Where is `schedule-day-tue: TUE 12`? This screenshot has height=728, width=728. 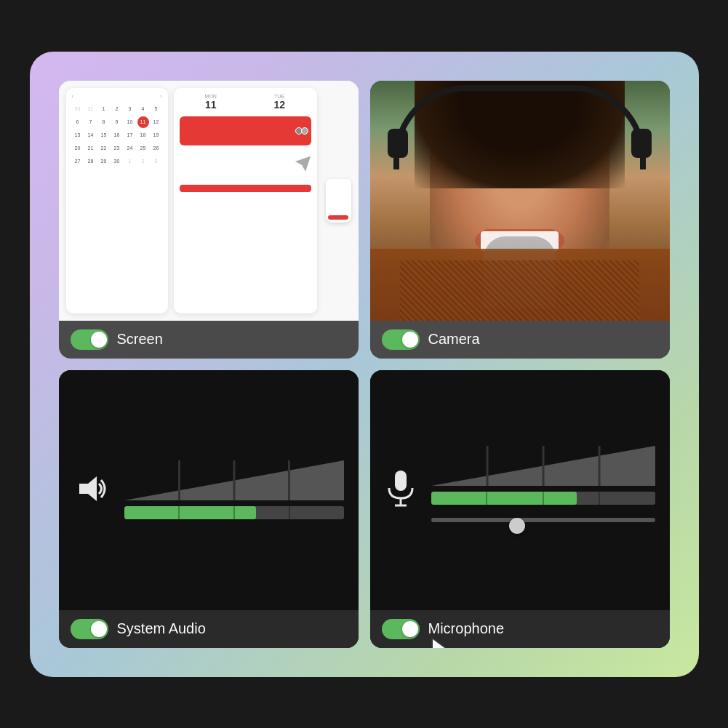
schedule-day-tue: TUE 12 is located at coordinates (279, 102).